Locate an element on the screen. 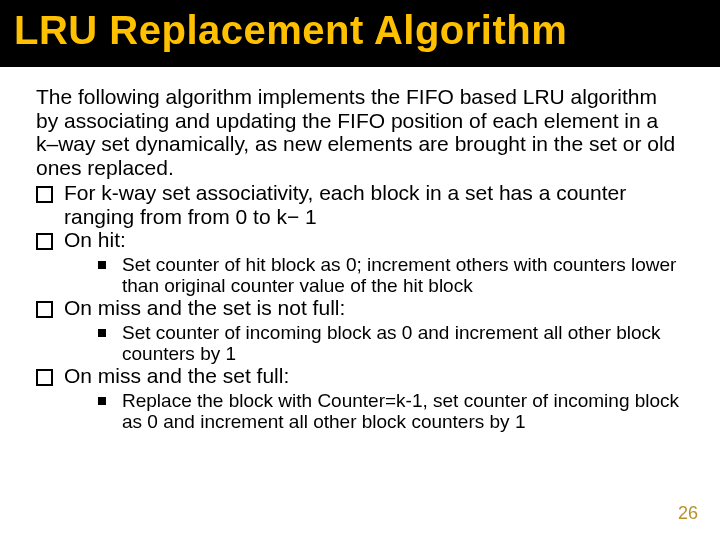  bullet-item: On miss and the set is not full: Set cou… is located at coordinates (360, 330).